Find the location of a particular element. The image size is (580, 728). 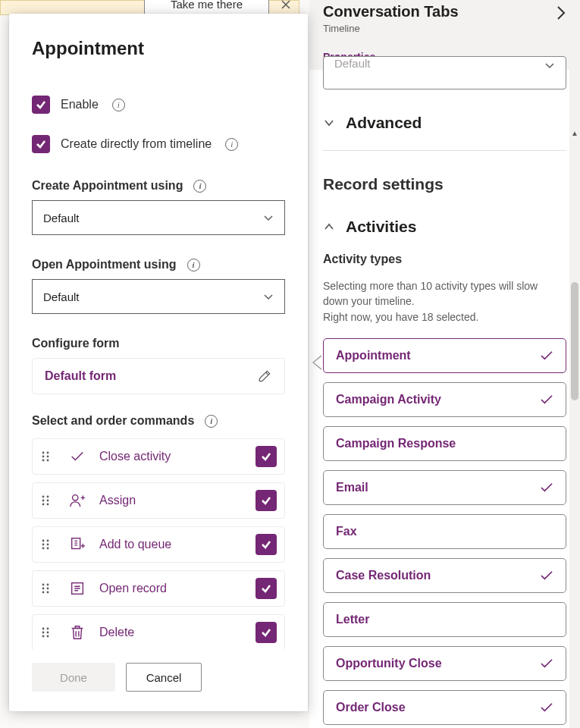

activity-type-item: Letter is located at coordinates (444, 620).